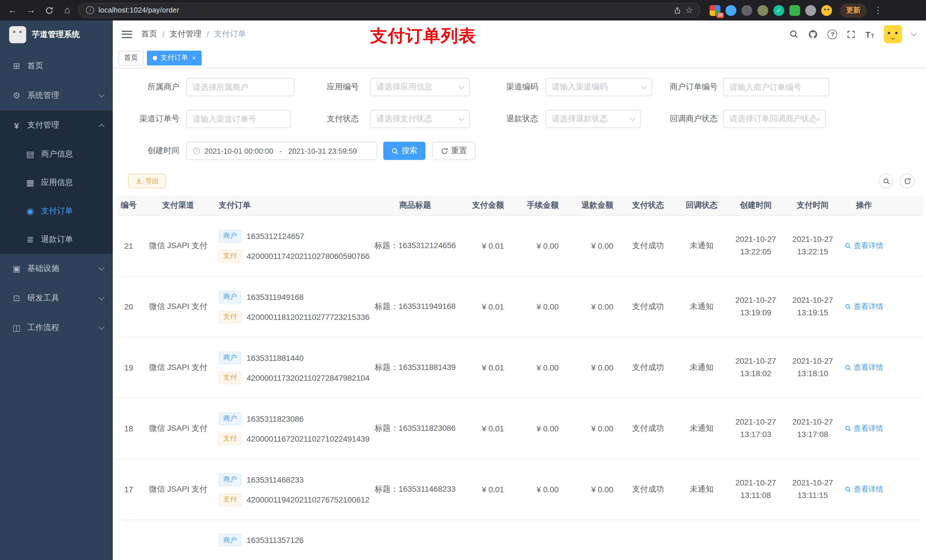 The height and width of the screenshot is (560, 926). I want to click on url-text: localhost:1024/pay/order, so click(139, 11).